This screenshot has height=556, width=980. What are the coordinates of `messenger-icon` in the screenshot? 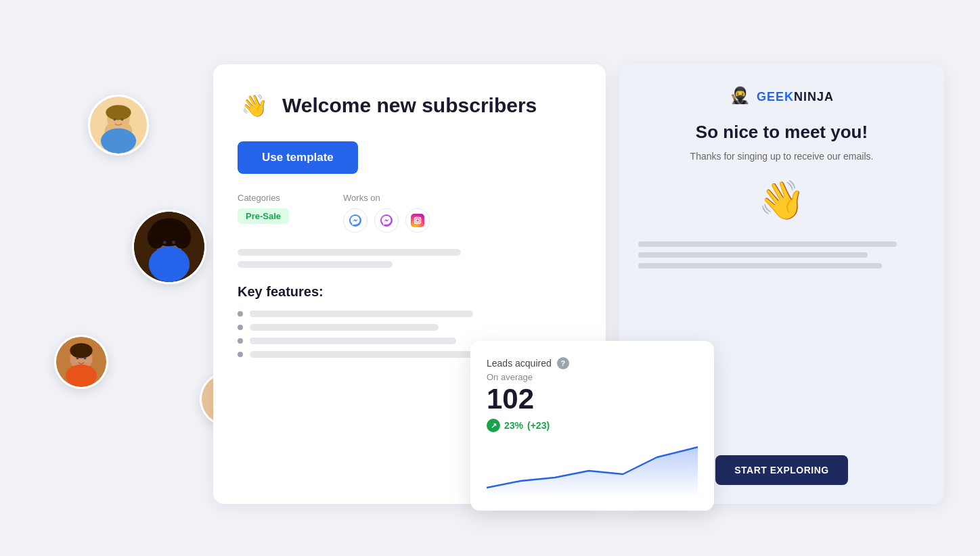 It's located at (355, 221).